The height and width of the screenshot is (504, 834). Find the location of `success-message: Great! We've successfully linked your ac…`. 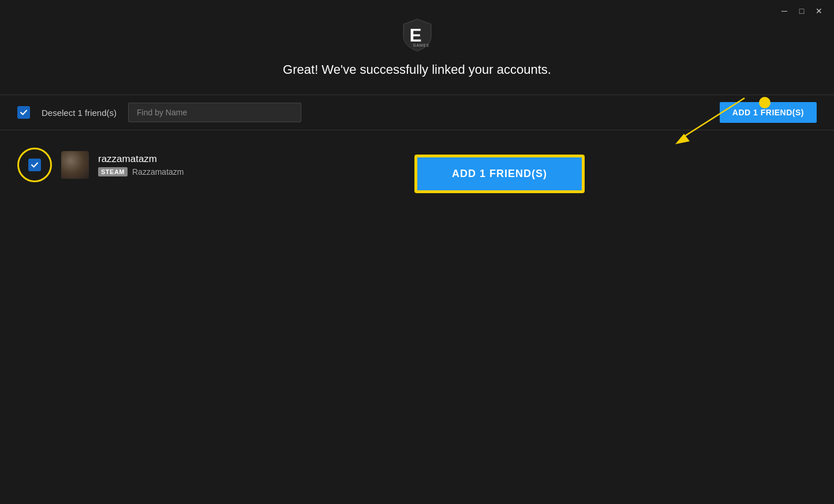

success-message: Great! We've successfully linked your ac… is located at coordinates (417, 70).